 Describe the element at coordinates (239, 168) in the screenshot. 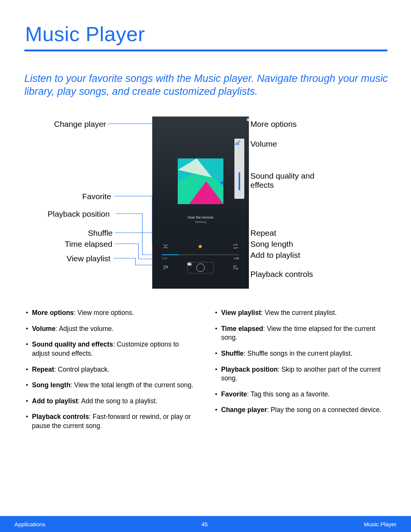

I see `volume-track` at that location.